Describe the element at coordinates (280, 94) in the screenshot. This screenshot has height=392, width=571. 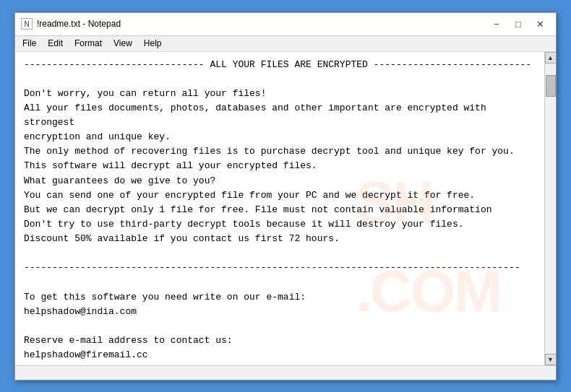
I see `line-1: Don't worry, you can return all your fil…` at that location.